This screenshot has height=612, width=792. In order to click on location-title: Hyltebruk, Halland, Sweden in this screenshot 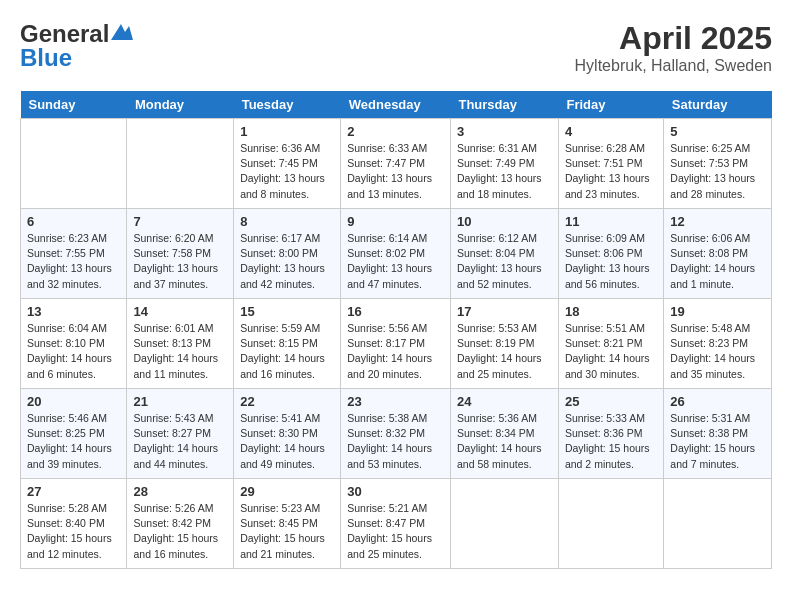, I will do `click(674, 66)`.